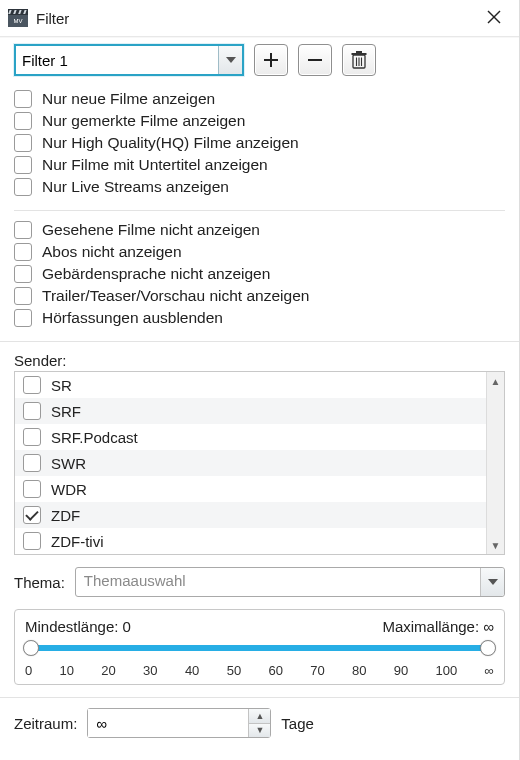  Describe the element at coordinates (168, 723) in the screenshot. I see `zeitraum-input` at that location.